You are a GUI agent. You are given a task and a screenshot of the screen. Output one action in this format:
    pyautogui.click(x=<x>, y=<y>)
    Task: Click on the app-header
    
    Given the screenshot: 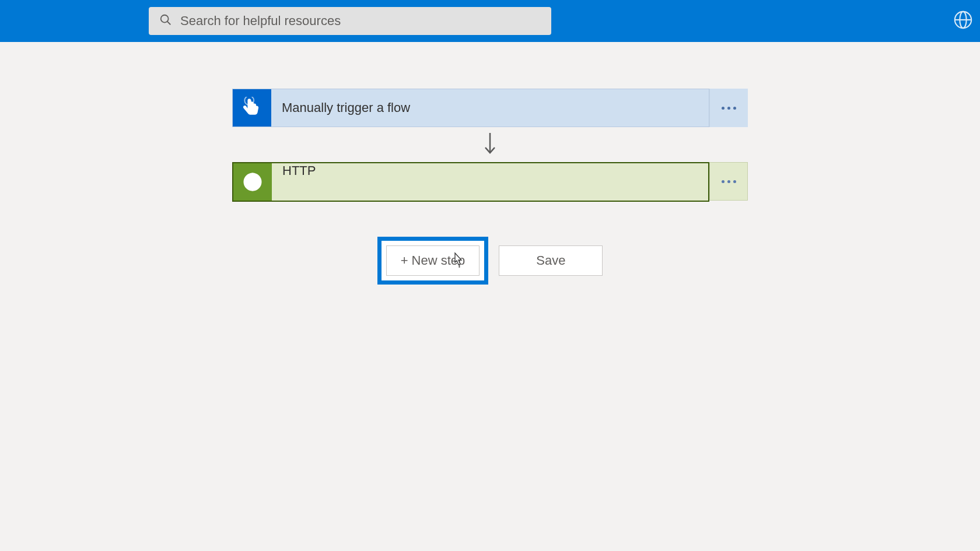 What is the action you would take?
    pyautogui.click(x=490, y=21)
    